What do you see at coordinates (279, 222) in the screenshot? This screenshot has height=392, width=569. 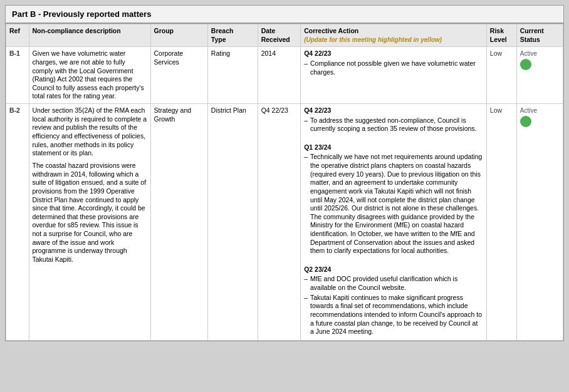 I see `row-b2-date: Q4 22/23` at bounding box center [279, 222].